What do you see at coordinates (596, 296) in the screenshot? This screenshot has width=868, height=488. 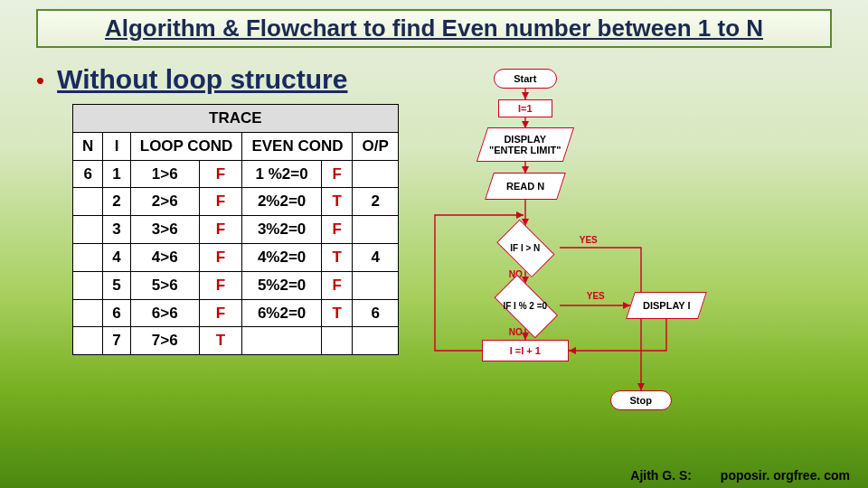 I see `fc-yes-2: YES` at bounding box center [596, 296].